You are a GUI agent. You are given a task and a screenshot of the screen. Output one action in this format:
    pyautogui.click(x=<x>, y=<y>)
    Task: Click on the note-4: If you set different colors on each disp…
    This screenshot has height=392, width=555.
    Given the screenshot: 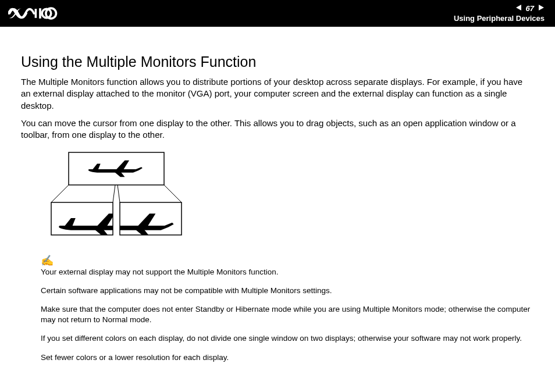 What is the action you would take?
    pyautogui.click(x=287, y=338)
    